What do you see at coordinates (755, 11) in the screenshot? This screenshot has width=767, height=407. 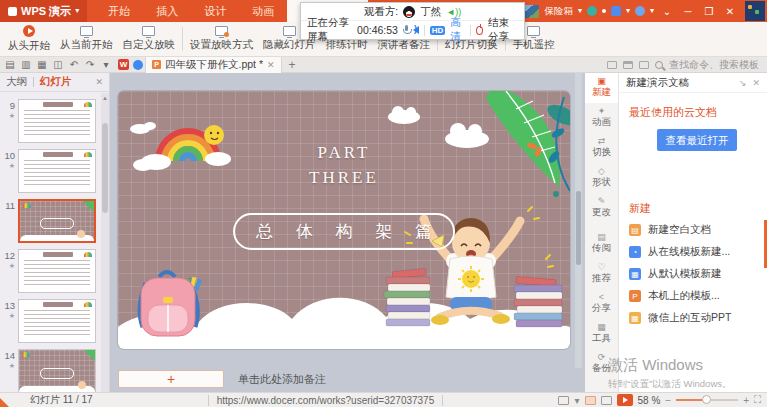 I see `corner-app-tile` at bounding box center [755, 11].